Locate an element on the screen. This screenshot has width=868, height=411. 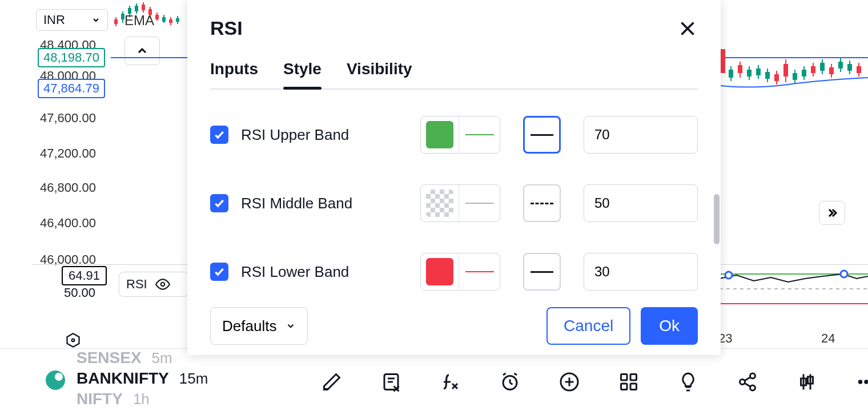
expand-button is located at coordinates (832, 213).